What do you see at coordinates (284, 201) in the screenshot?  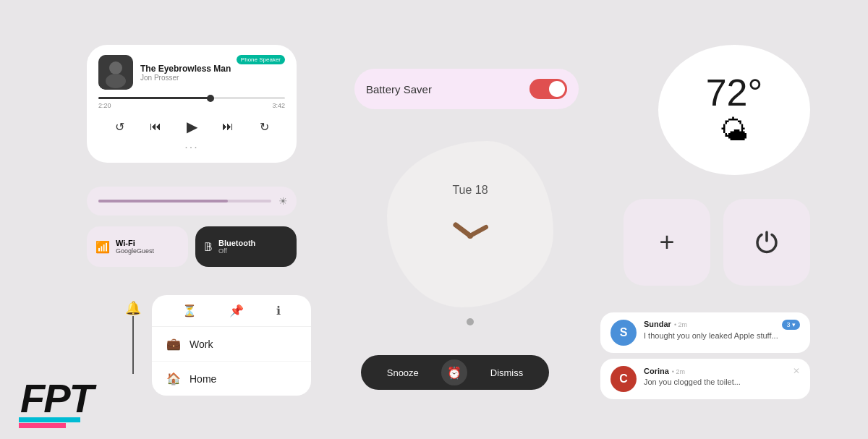 I see `brightness-icon: ☀` at bounding box center [284, 201].